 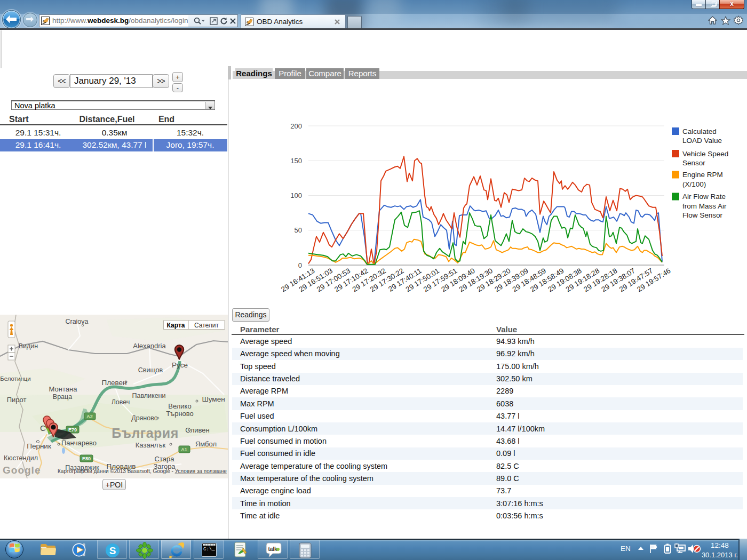 What do you see at coordinates (296, 161) in the screenshot?
I see `svg-text: 150` at bounding box center [296, 161].